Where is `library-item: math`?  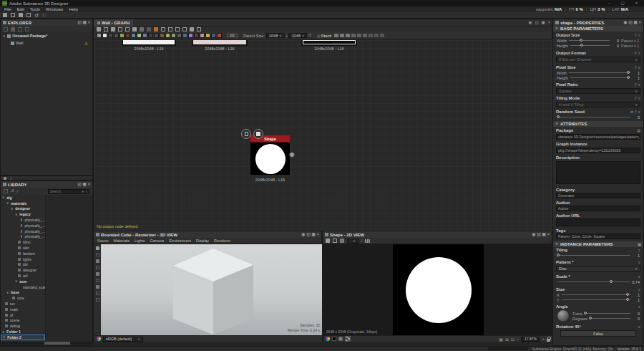 library-item: math is located at coordinates (23, 309).